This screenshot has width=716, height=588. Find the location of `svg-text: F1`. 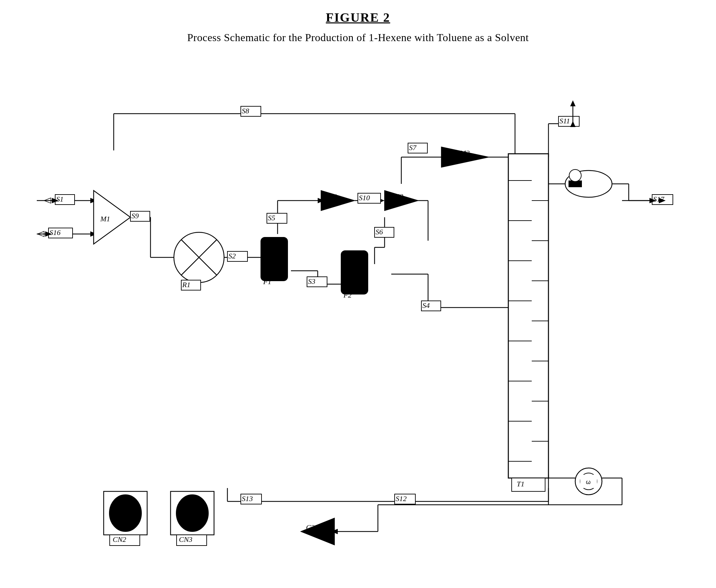

svg-text: F1 is located at coordinates (267, 282).